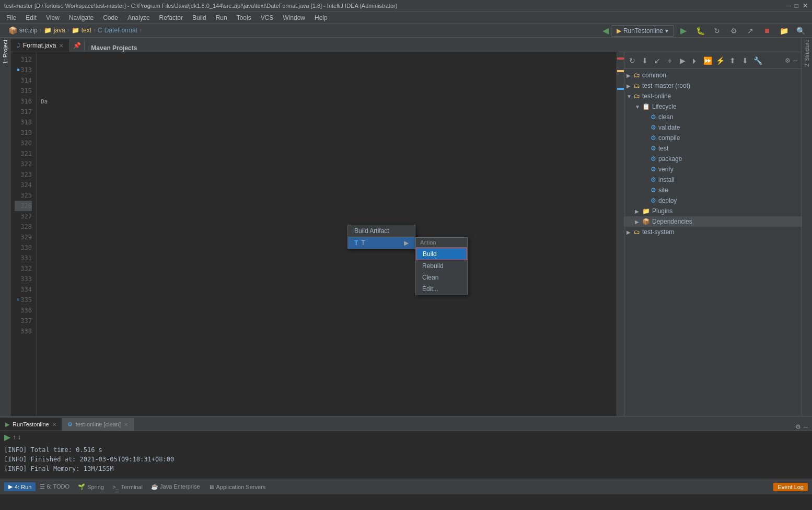 The height and width of the screenshot is (510, 812). What do you see at coordinates (127, 487) in the screenshot?
I see `status-terminal-btn: >_ Terminal` at bounding box center [127, 487].